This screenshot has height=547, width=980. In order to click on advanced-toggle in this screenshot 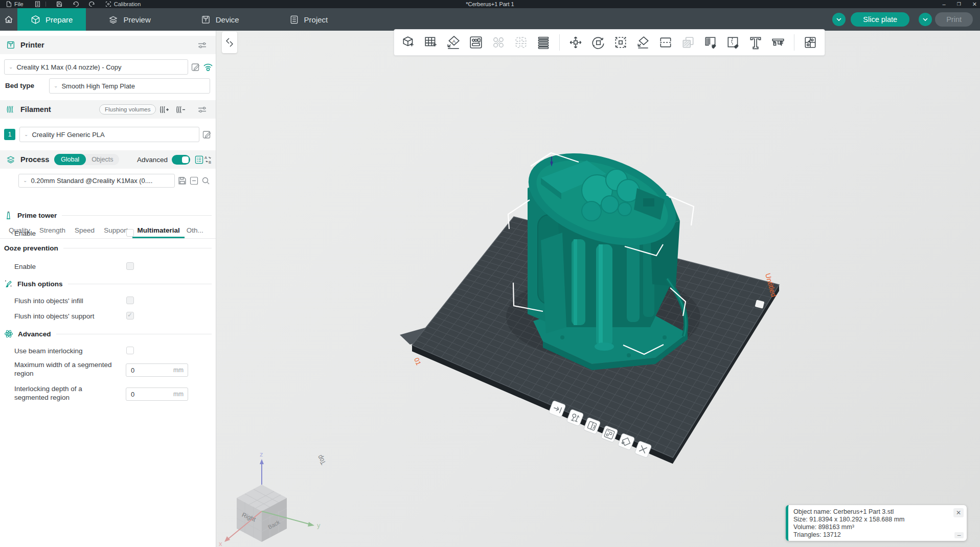, I will do `click(181, 159)`.